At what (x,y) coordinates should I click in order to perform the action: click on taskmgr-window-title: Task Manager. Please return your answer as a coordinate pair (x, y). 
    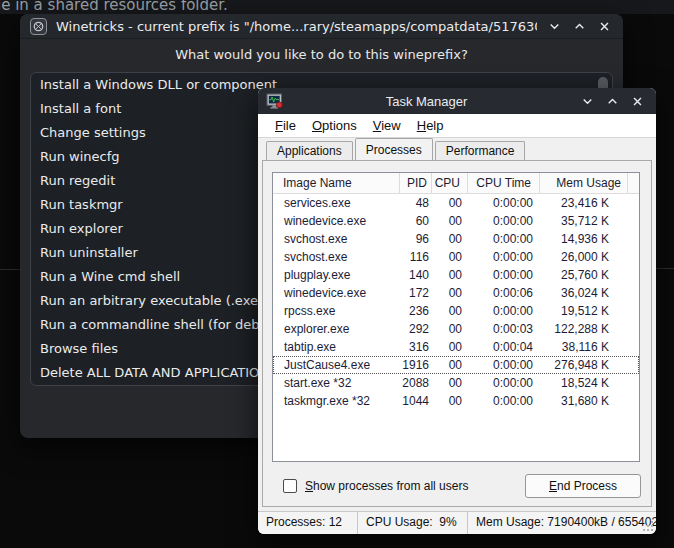
    Looking at the image, I should click on (426, 102).